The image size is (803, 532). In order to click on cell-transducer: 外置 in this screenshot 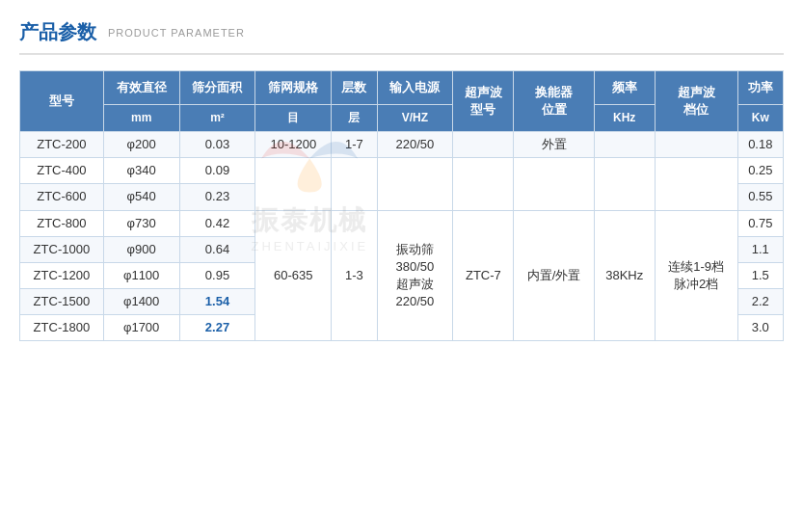, I will do `click(553, 145)`.